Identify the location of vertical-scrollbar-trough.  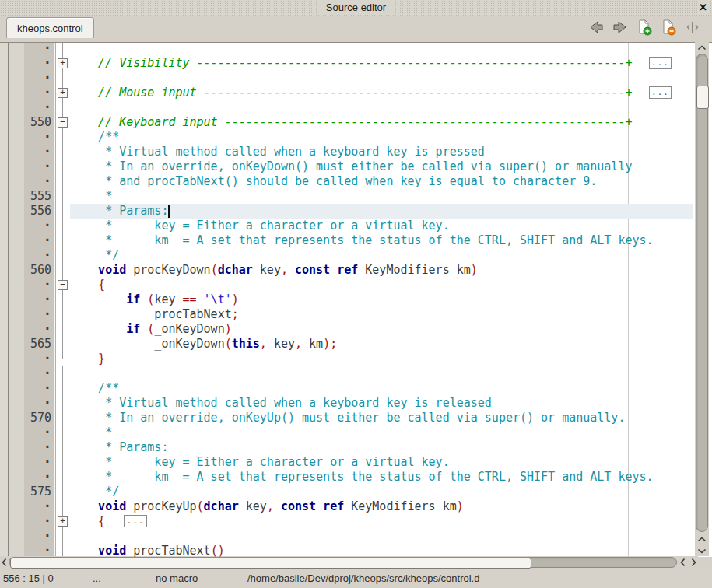
(702, 292).